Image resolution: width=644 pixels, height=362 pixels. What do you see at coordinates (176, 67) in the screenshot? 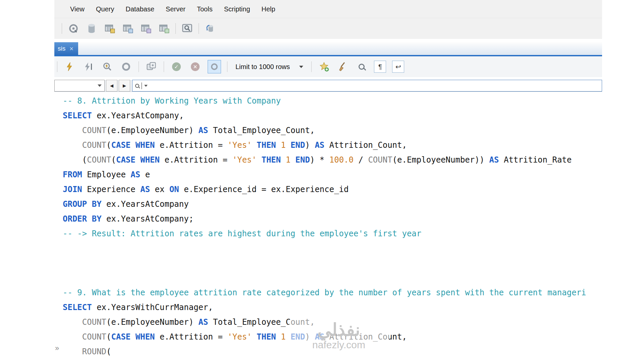
I see `commit-icon: ✓` at bounding box center [176, 67].